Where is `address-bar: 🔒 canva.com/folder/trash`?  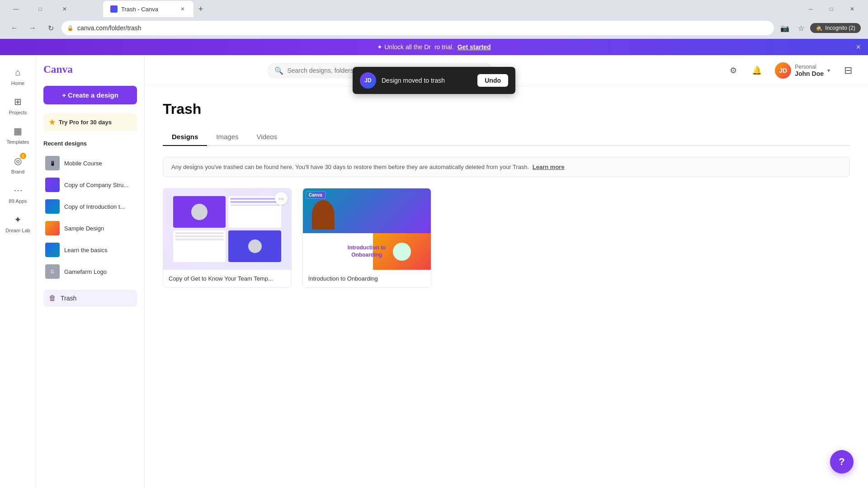 address-bar: 🔒 canva.com/folder/trash is located at coordinates (418, 28).